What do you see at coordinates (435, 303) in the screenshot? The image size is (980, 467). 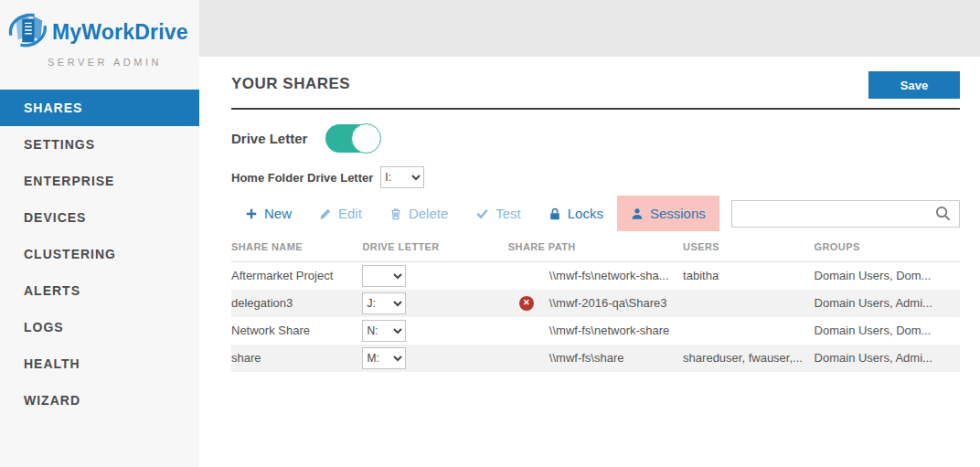 I see `drive-letter-cell: J:` at bounding box center [435, 303].